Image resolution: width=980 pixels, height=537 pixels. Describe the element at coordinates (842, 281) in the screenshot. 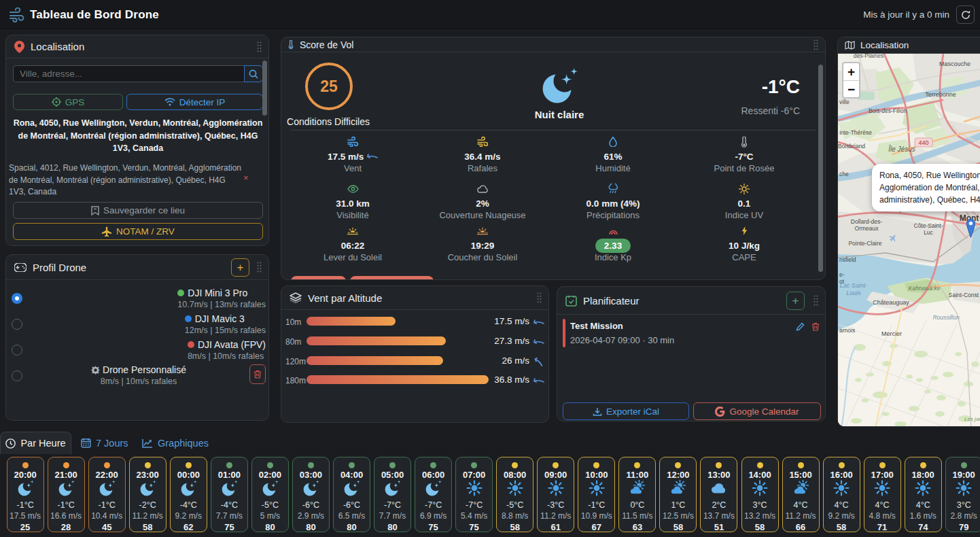

I see `svg-text: ot` at that location.